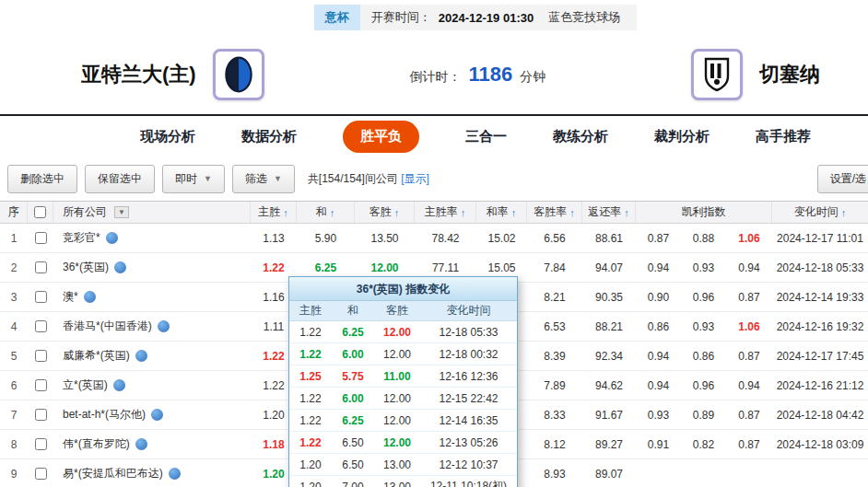  I want to click on row-number: 8, so click(14, 445).